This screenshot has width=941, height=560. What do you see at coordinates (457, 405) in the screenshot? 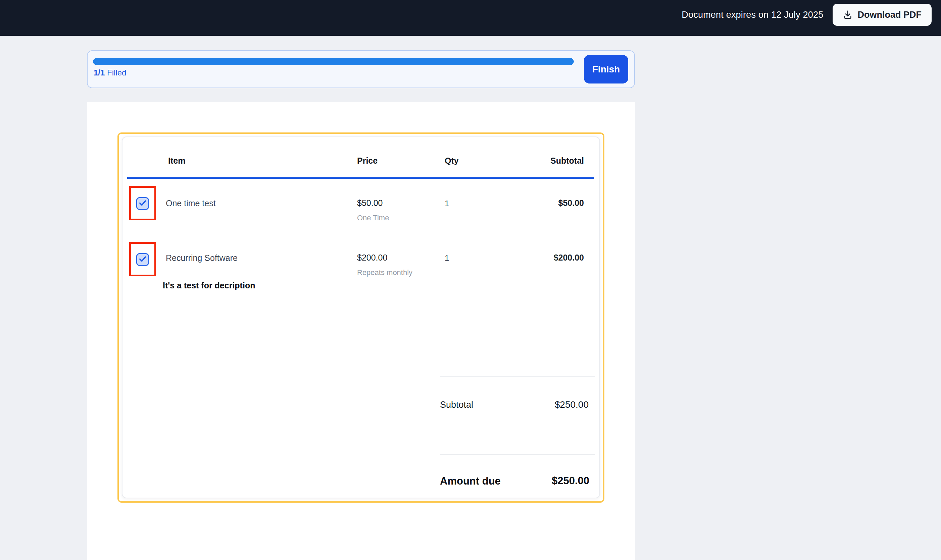
I see `subtotal-label: Subtotal` at bounding box center [457, 405].